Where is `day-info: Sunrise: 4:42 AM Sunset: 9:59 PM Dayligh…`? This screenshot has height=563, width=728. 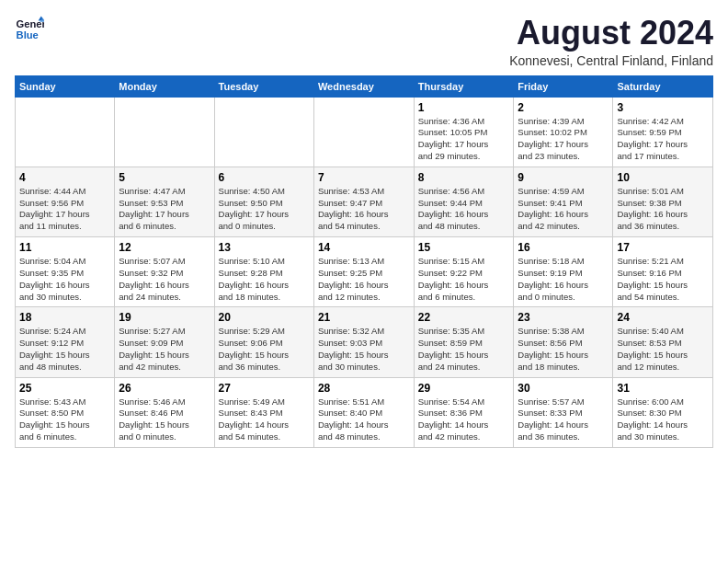 day-info: Sunrise: 4:42 AM Sunset: 9:59 PM Dayligh… is located at coordinates (663, 140).